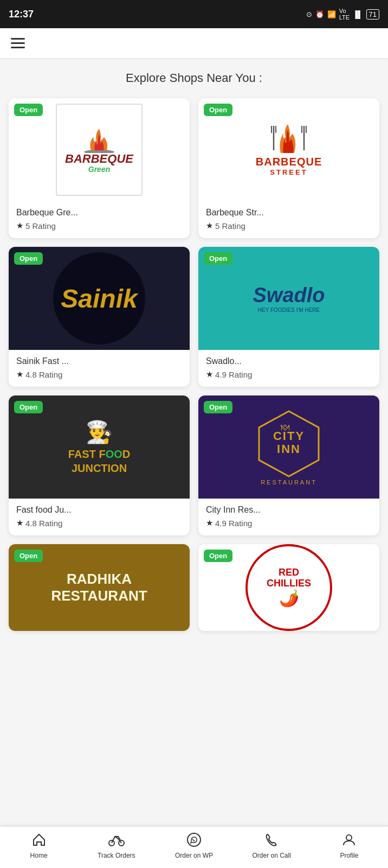 This screenshot has height=868, width=388. I want to click on shop-card-cityinn: Open CITY INN 🍽 RESTAURANT, so click(289, 465).